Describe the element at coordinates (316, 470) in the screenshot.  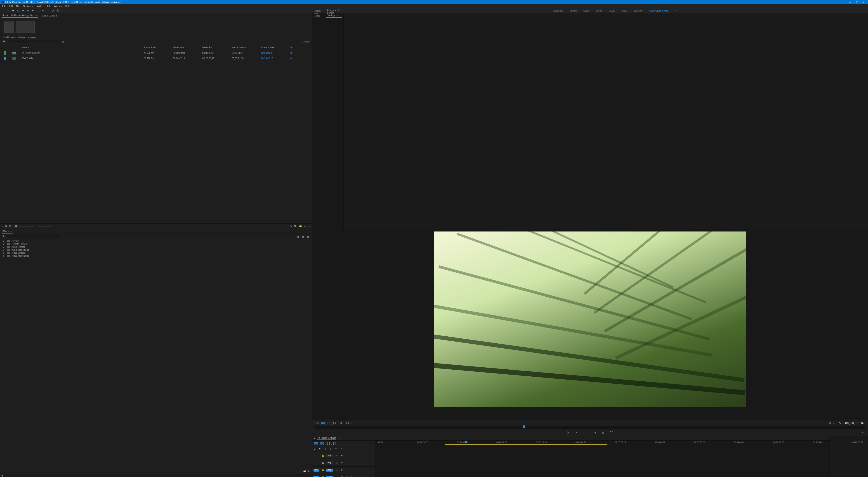
I see `source-patch: V1` at that location.